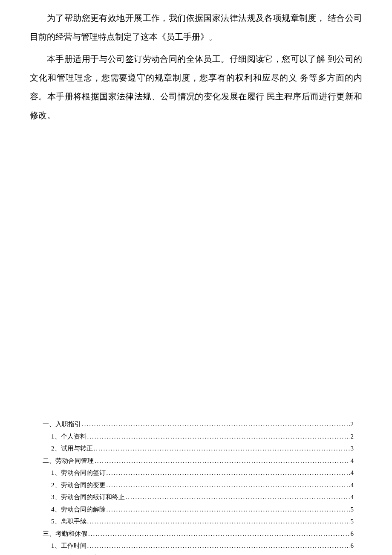  I want to click on toc-entry: 2、试用与转正 3, so click(198, 449).